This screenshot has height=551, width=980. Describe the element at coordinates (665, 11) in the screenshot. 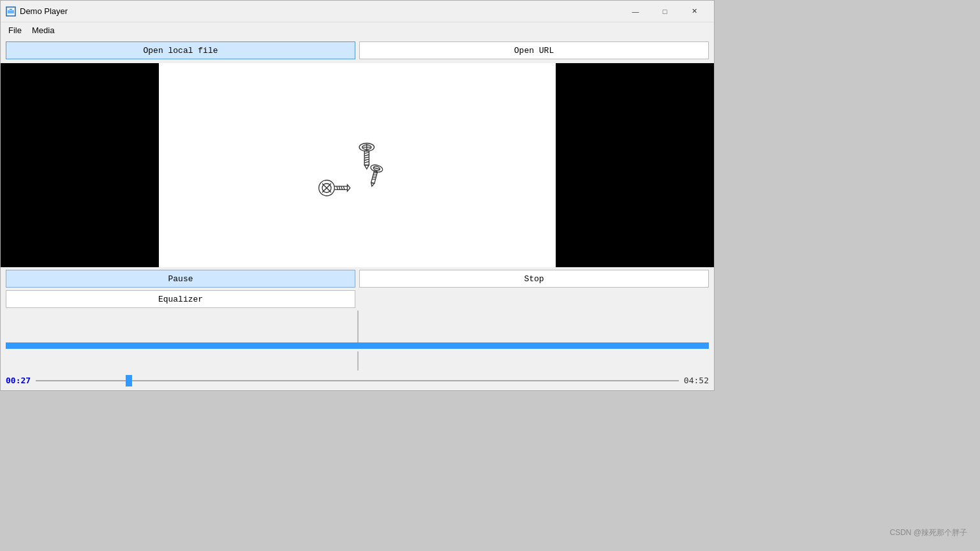

I see `window-controls: — □ ✕` at that location.